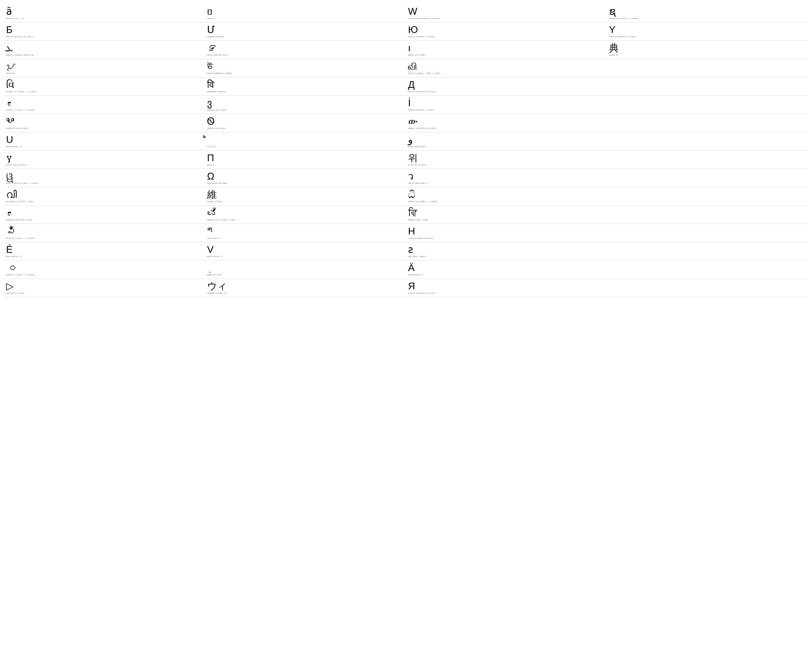 The height and width of the screenshot is (647, 812). What do you see at coordinates (305, 233) in the screenshot?
I see `character-card: གTIBETAN WA+(I)` at bounding box center [305, 233].